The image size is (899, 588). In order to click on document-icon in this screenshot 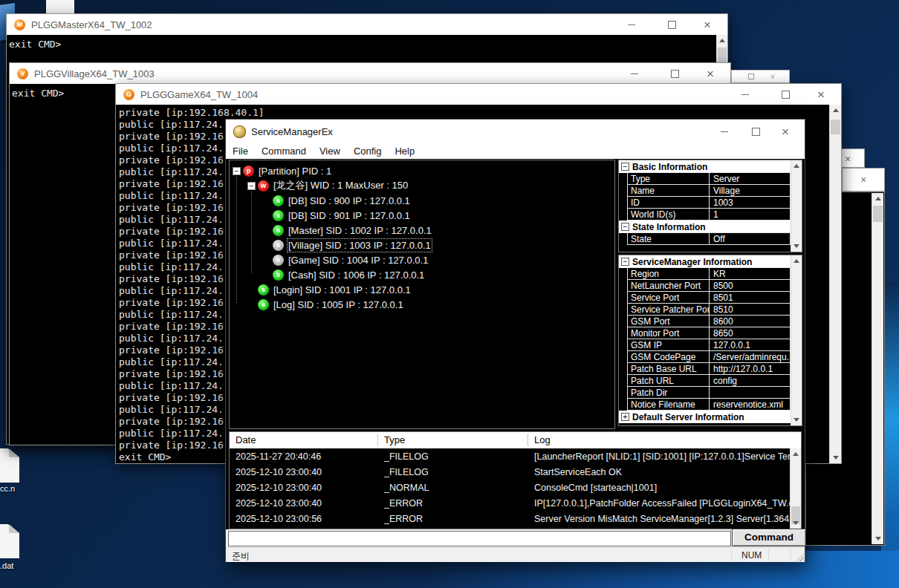, I will do `click(60, 7)`.